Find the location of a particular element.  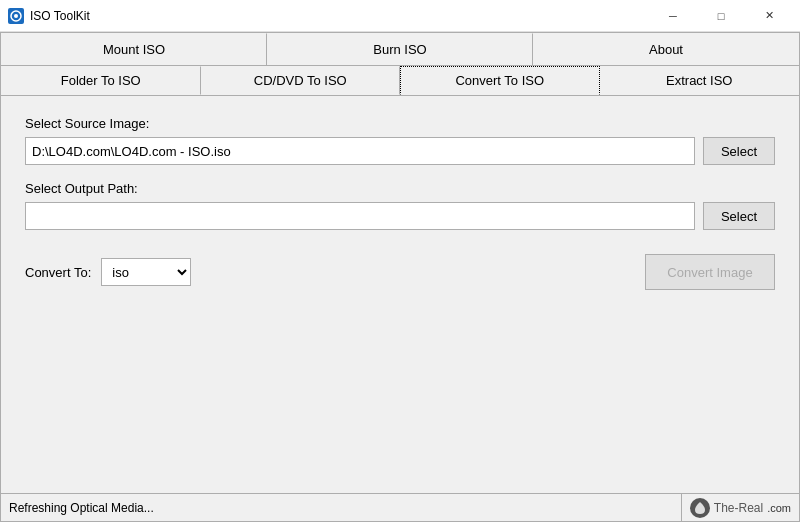

maximize-button: □ is located at coordinates (721, 16).